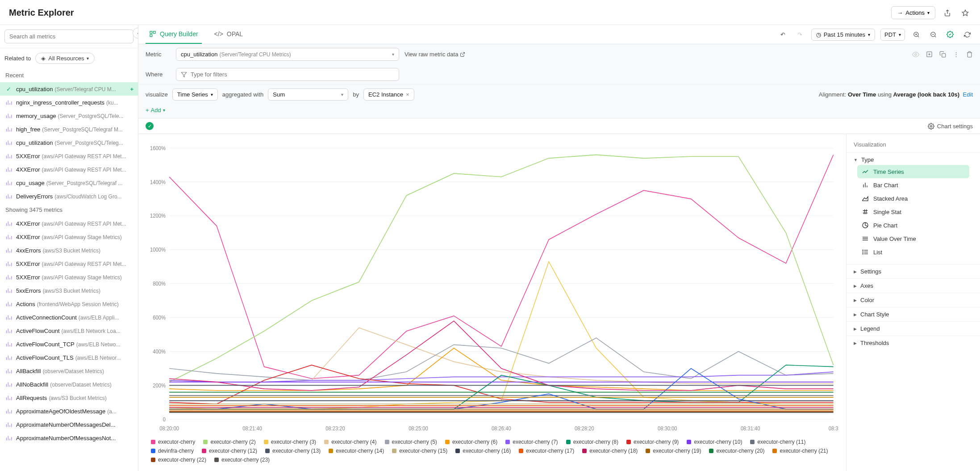 The height and width of the screenshot is (471, 980). Describe the element at coordinates (913, 300) in the screenshot. I see `viz-section-header: ▶Color` at that location.